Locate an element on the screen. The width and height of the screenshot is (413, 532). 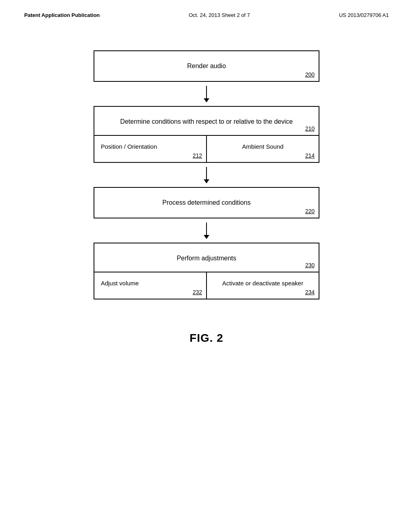
header-date-sheet: Oct. 24, 2013 Sheet 2 of 7 is located at coordinates (219, 15).